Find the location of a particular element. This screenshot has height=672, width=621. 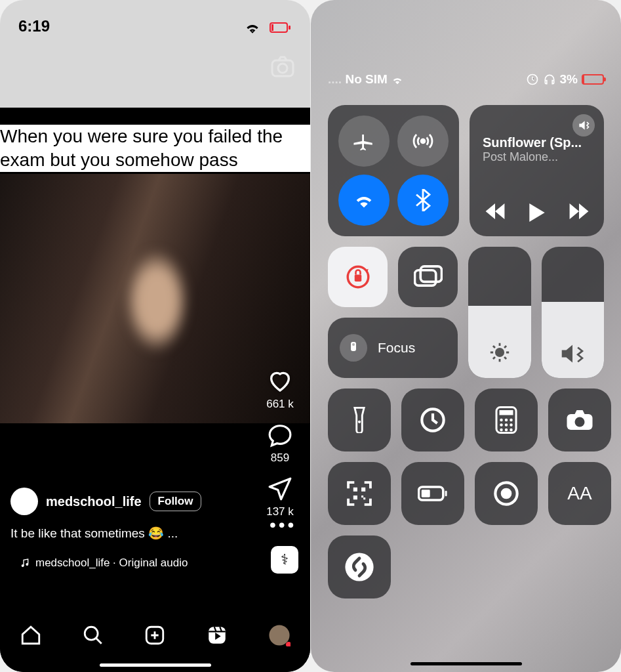

timer-button is located at coordinates (433, 420).